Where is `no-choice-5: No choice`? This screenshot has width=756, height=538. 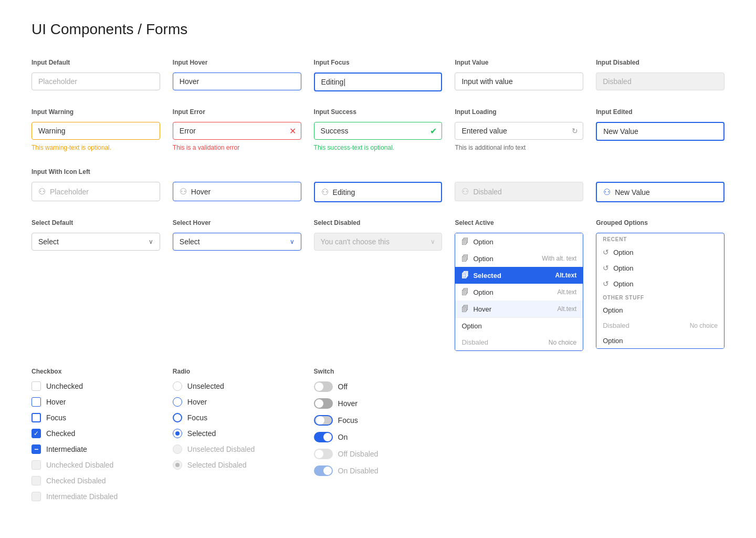 no-choice-5: No choice is located at coordinates (704, 326).